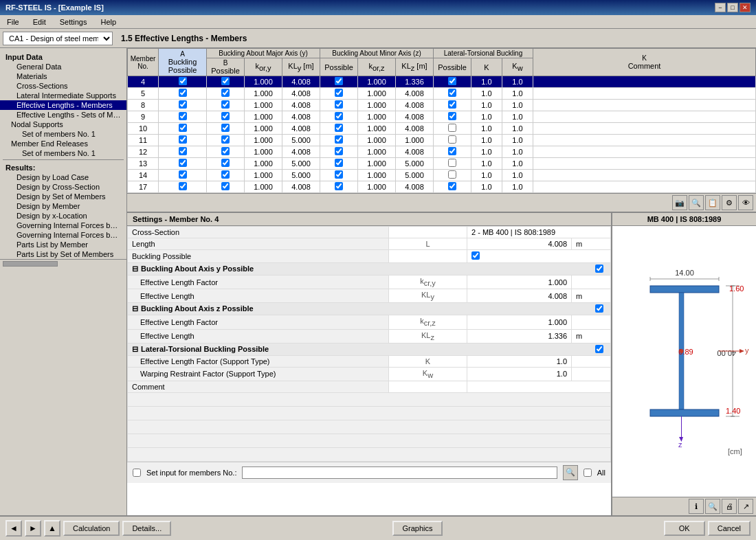  What do you see at coordinates (63, 67) in the screenshot?
I see `sidebar-item-general-data: General Data` at bounding box center [63, 67].